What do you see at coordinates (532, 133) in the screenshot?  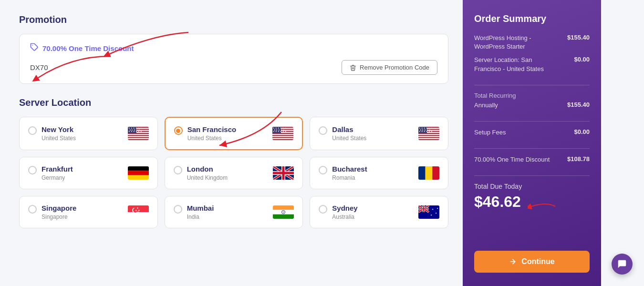 I see `order-row-setup: Setup Fees $0.00` at bounding box center [532, 133].